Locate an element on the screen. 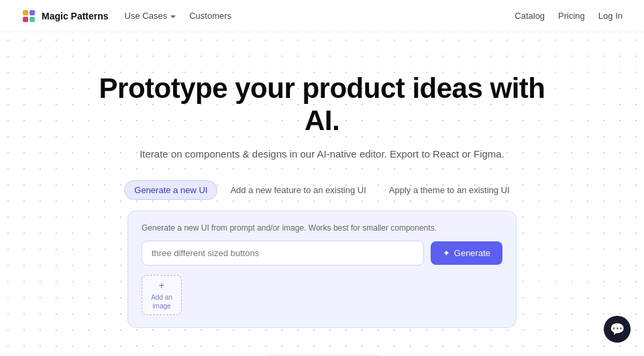 This screenshot has width=644, height=356. logo: Magic Patterns is located at coordinates (65, 16).